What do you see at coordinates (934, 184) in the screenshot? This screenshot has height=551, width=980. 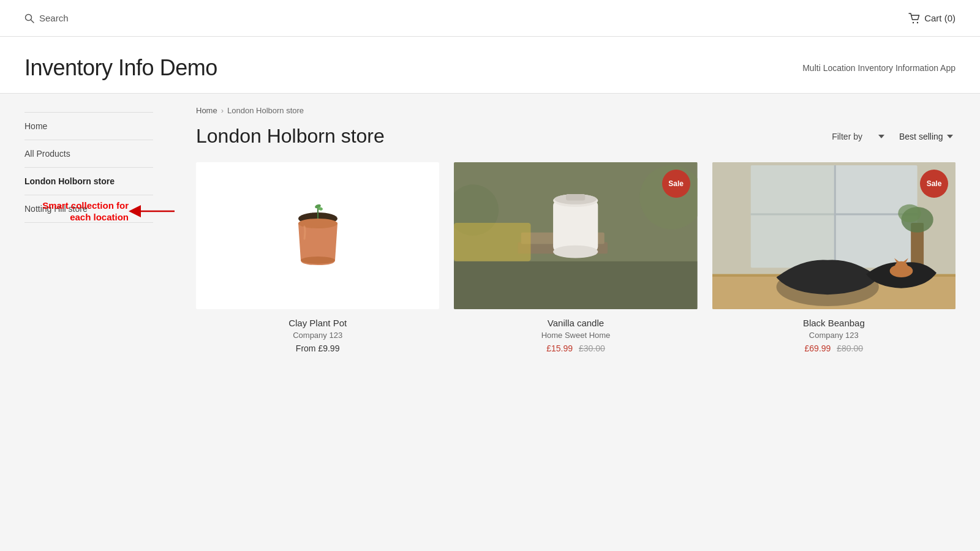 I see `sale-badge-beanbag: Sale` at bounding box center [934, 184].